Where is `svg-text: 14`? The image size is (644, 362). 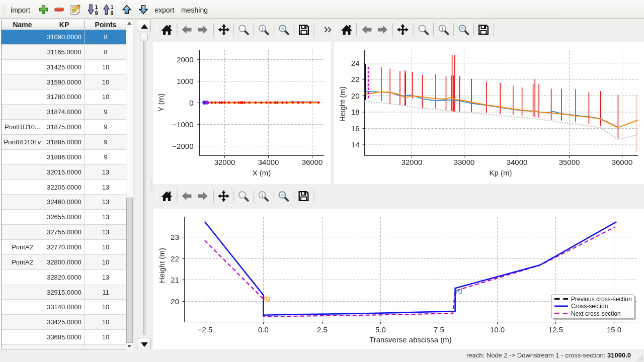 svg-text: 14 is located at coordinates (355, 145).